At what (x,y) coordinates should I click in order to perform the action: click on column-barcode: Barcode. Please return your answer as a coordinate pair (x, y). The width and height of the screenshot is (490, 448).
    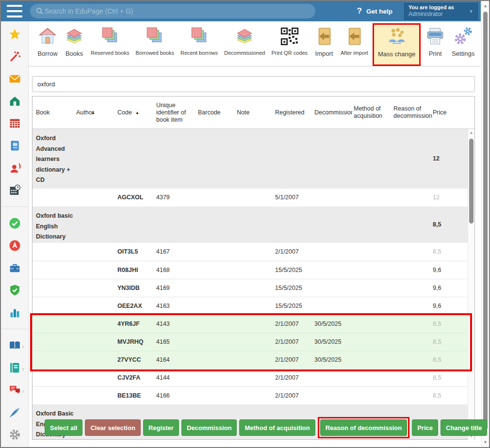
    Looking at the image, I should click on (216, 112).